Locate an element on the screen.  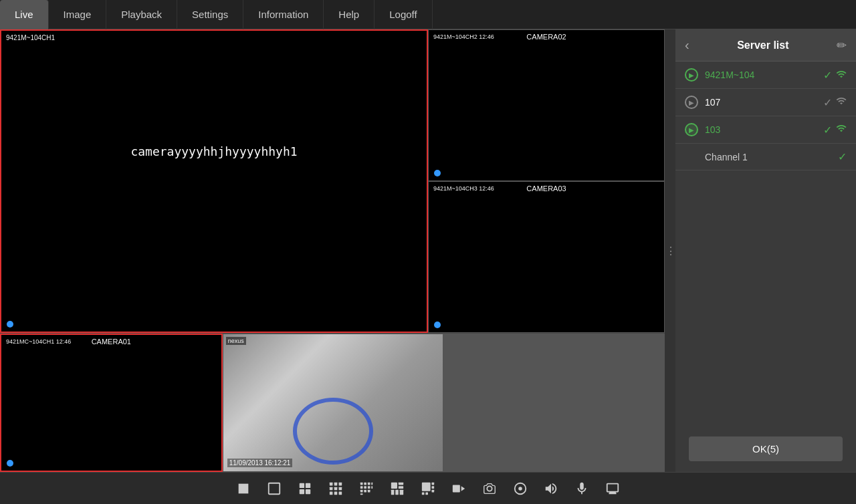
server-icons-9421: ✓ is located at coordinates (835, 75).